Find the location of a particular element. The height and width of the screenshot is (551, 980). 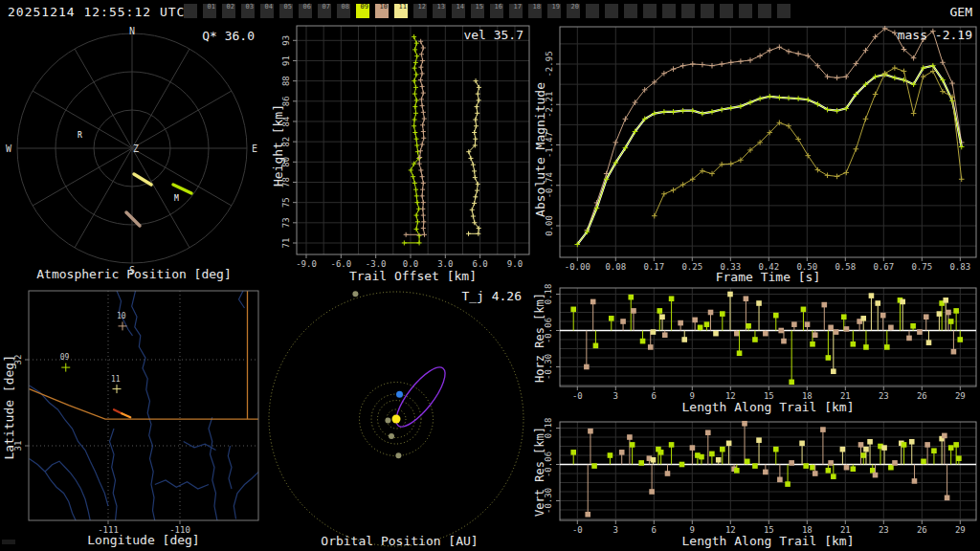

frame-box-01: 01 is located at coordinates (210, 11).